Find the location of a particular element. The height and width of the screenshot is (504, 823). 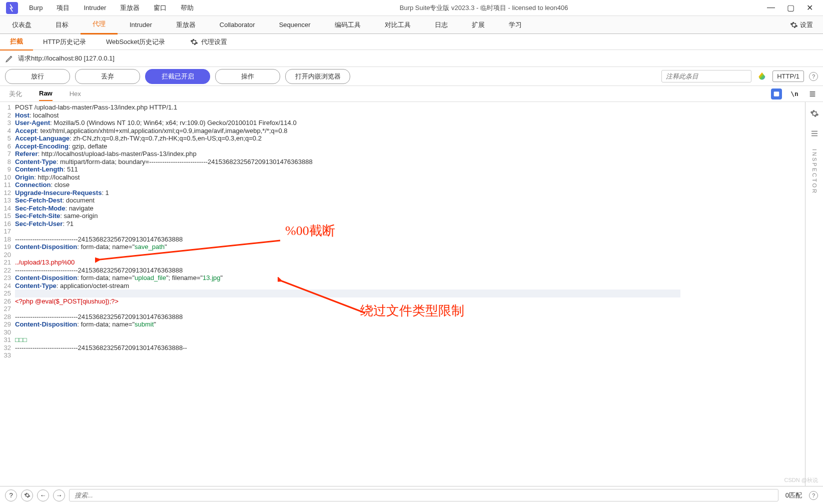

http-version-selector: HTTP/1 is located at coordinates (788, 76).